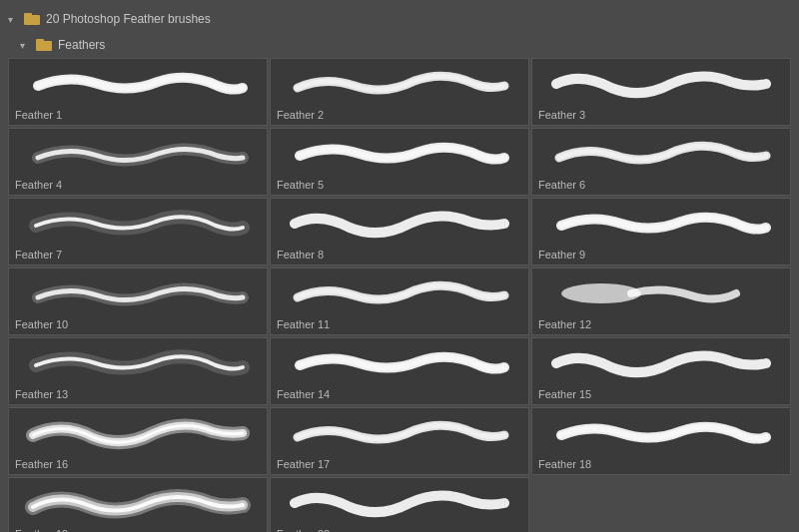  What do you see at coordinates (44, 45) in the screenshot?
I see `sub-folder-icon` at bounding box center [44, 45].